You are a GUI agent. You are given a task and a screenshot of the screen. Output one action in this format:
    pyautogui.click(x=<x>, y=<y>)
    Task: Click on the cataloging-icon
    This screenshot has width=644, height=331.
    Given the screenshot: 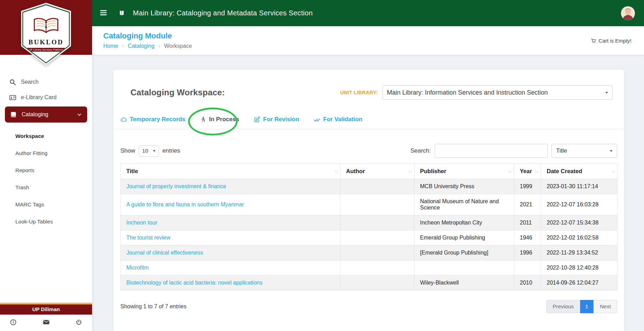 What is the action you would take?
    pyautogui.click(x=13, y=115)
    